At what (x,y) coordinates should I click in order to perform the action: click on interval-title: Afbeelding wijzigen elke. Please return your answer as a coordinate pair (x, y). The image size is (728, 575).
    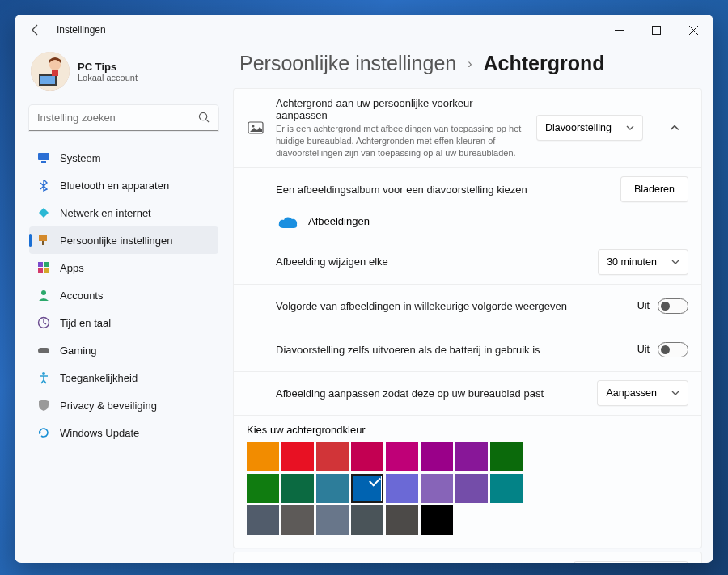
    Looking at the image, I should click on (431, 262).